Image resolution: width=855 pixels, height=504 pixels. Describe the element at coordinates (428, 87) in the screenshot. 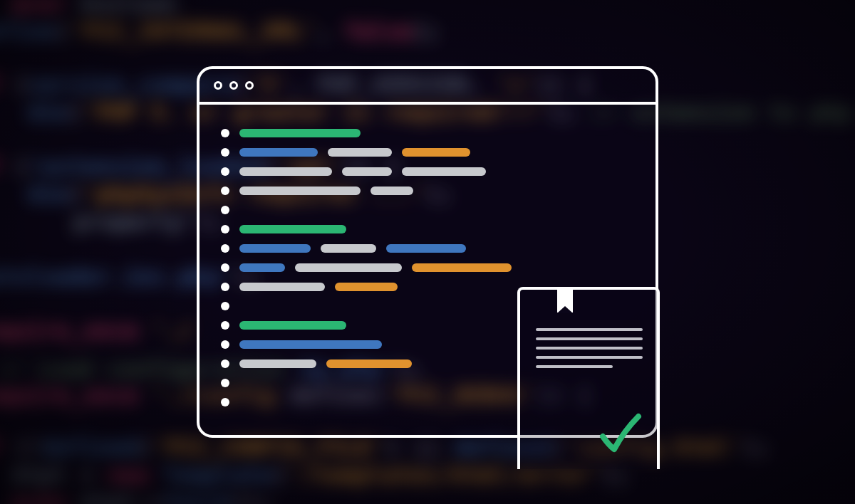

I see `window-titlebar` at that location.